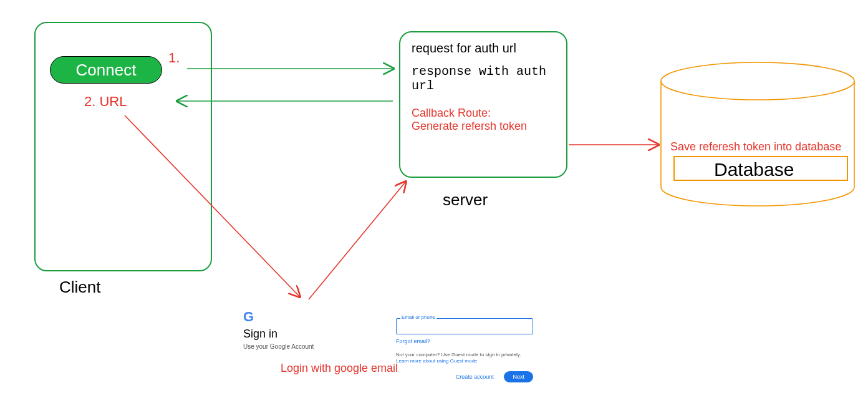 Image resolution: width=868 pixels, height=413 pixels. I want to click on google-create-account-link: Create account, so click(475, 377).